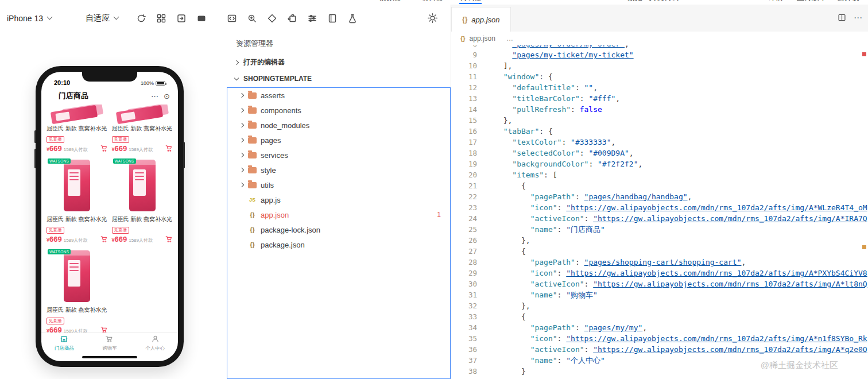  I want to click on warning-marker, so click(865, 247).